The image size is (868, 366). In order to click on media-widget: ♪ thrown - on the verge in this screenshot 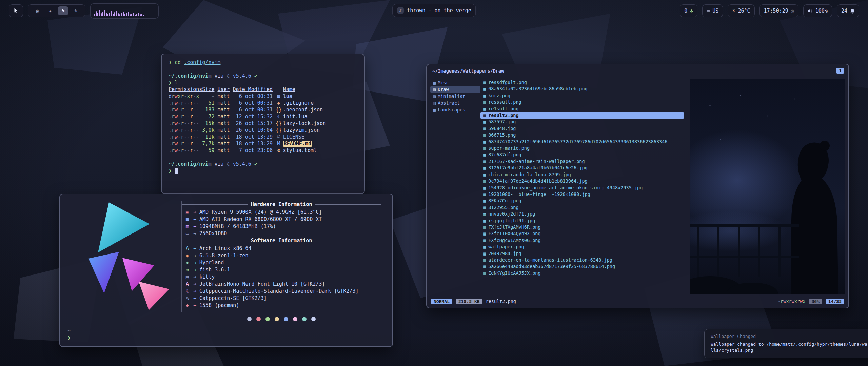, I will do `click(434, 11)`.